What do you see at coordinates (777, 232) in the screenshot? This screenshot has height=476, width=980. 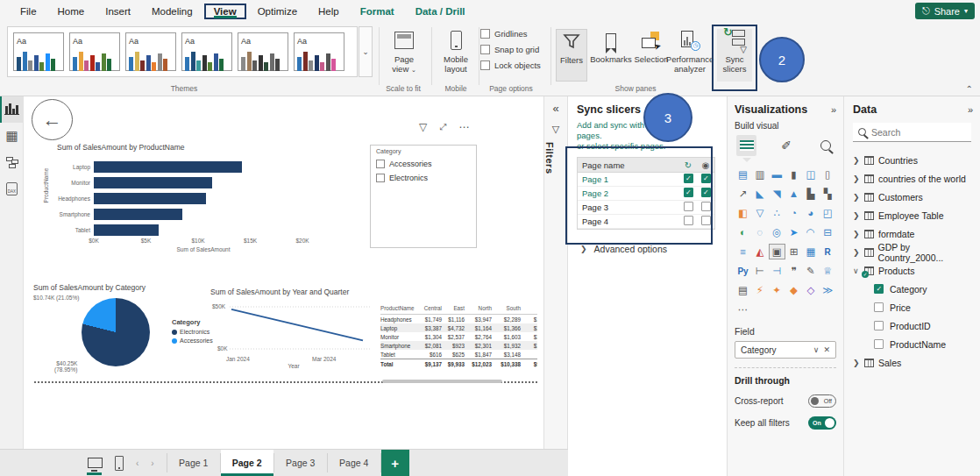 I see `shape-map-icon: ◎` at bounding box center [777, 232].